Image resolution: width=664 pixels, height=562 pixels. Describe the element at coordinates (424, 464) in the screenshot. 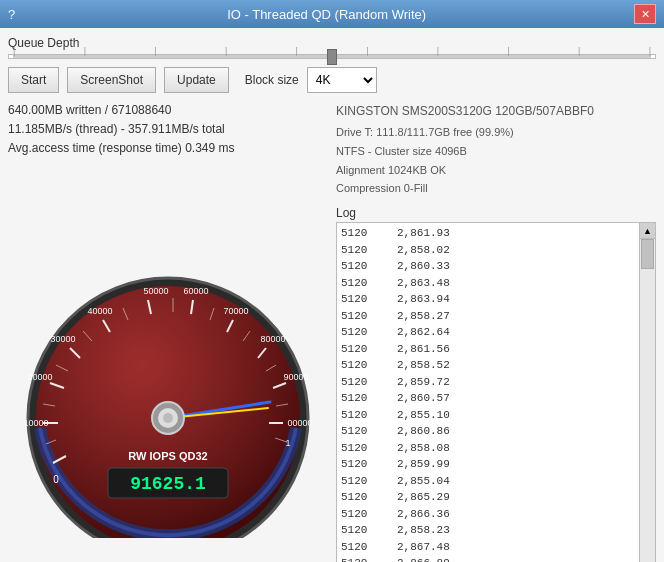

I see `log-col-value: 2,859.99` at that location.